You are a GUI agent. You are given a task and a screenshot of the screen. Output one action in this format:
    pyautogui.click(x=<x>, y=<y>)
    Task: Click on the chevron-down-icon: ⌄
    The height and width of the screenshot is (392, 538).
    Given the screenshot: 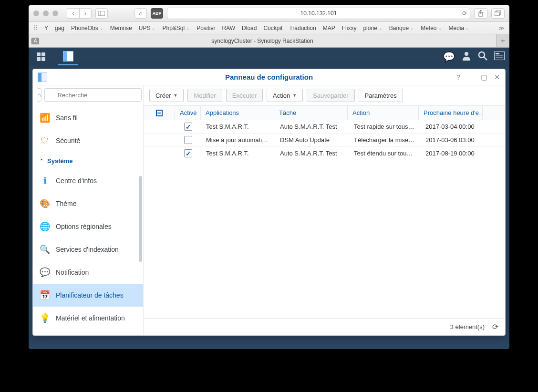 What is the action you would take?
    pyautogui.click(x=412, y=28)
    